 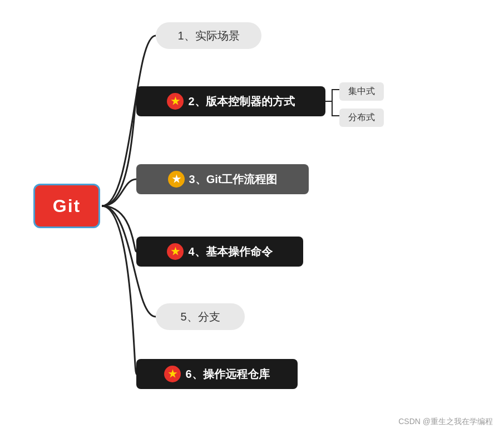 What do you see at coordinates (175, 101) in the screenshot?
I see `branch-2-icon: ★` at bounding box center [175, 101].